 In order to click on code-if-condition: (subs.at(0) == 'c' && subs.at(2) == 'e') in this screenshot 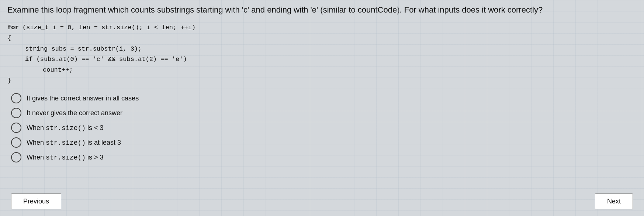, I will do `click(112, 59)`.